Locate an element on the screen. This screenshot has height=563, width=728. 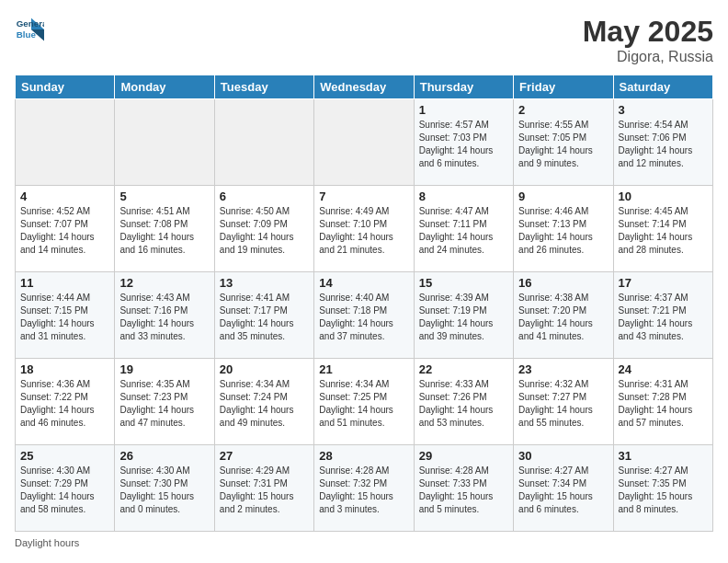
day-number: 9 is located at coordinates (563, 197).